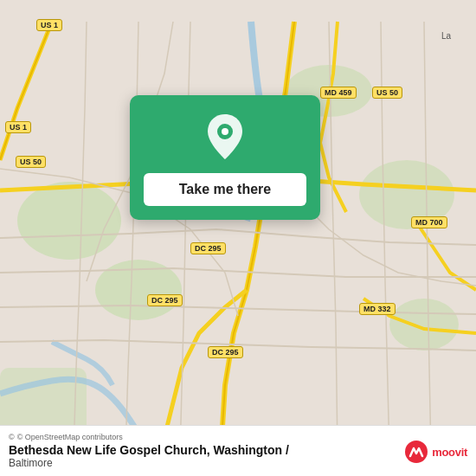 The width and height of the screenshot is (476, 476). What do you see at coordinates (388, 93) in the screenshot?
I see `road-label-us50-right: US 50` at bounding box center [388, 93].